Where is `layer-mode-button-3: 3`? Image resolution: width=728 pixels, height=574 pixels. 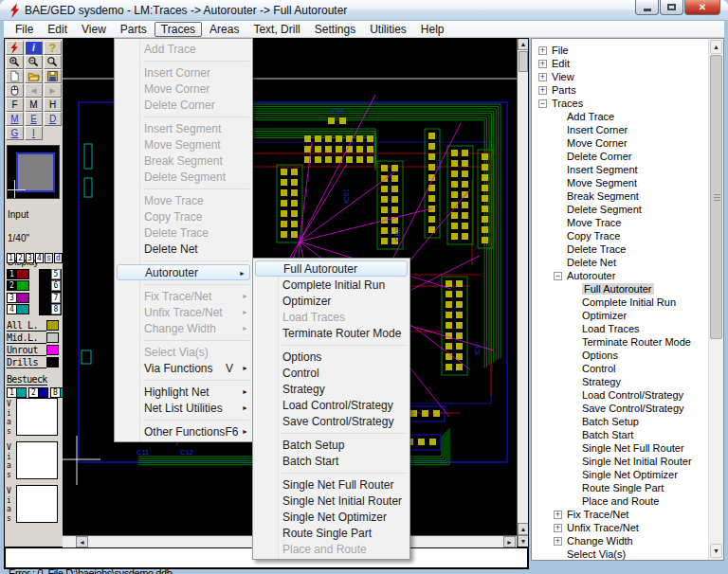 layer-mode-button-3: 3 is located at coordinates (30, 258).